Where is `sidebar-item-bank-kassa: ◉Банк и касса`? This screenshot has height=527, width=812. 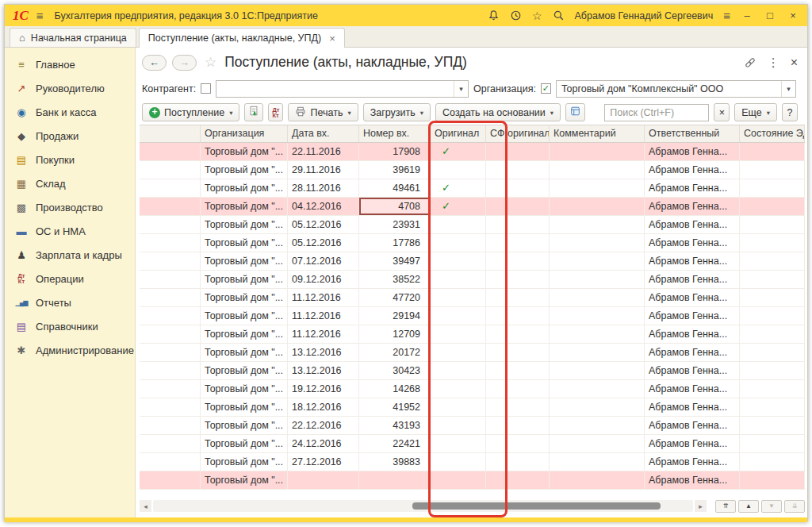
sidebar-item-bank-kassa: ◉Банк и касса is located at coordinates (70, 112).